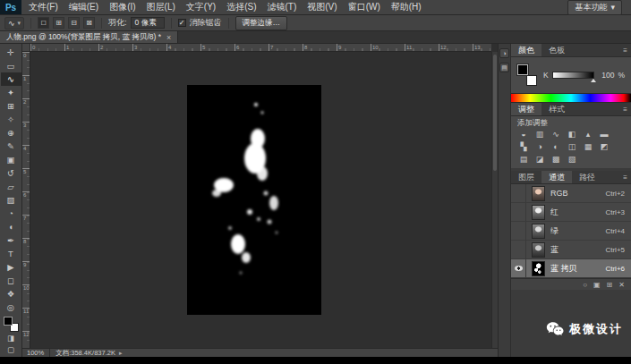  Describe the element at coordinates (11, 147) in the screenshot. I see `brush-tool: ✎` at that location.